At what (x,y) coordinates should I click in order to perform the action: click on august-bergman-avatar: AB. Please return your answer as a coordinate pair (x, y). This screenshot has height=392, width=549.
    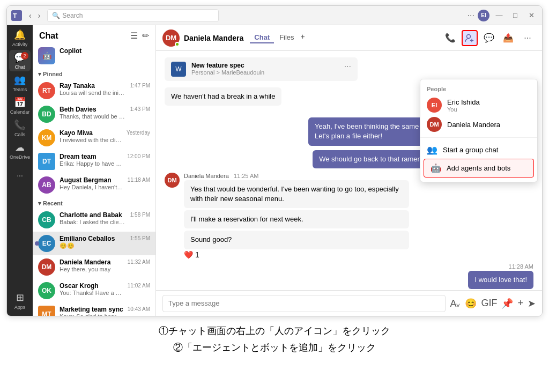
    Looking at the image, I should click on (47, 185).